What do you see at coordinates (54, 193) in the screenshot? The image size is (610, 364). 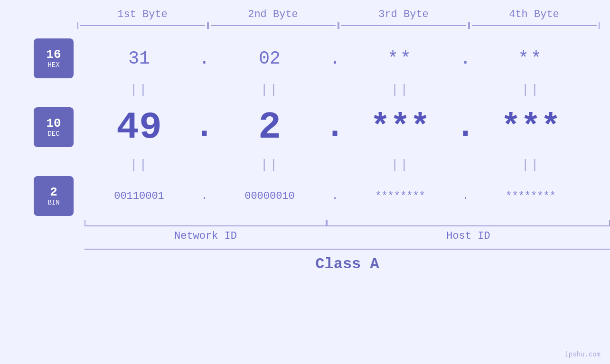 I see `bin-badge-number: 2` at bounding box center [54, 193].